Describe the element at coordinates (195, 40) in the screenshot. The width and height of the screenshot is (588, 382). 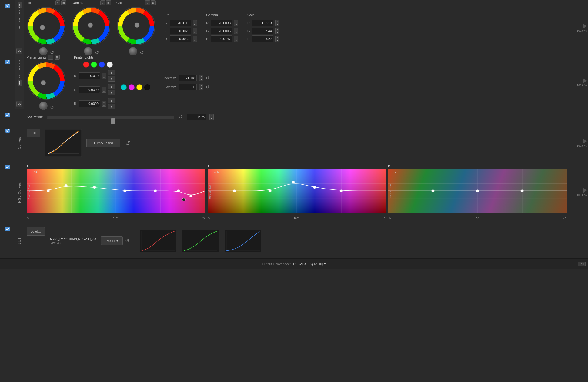
I see `lift-b-down: ▼` at that location.